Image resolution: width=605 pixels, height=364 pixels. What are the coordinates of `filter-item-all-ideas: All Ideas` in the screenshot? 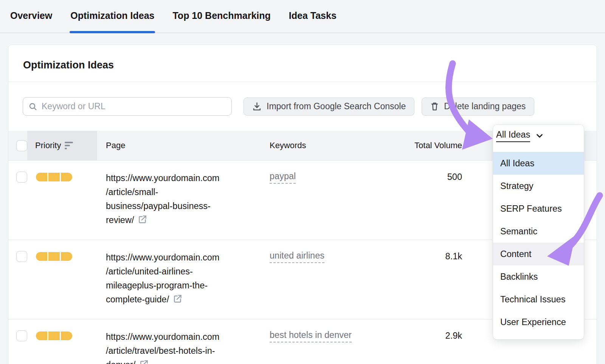 It's located at (538, 163).